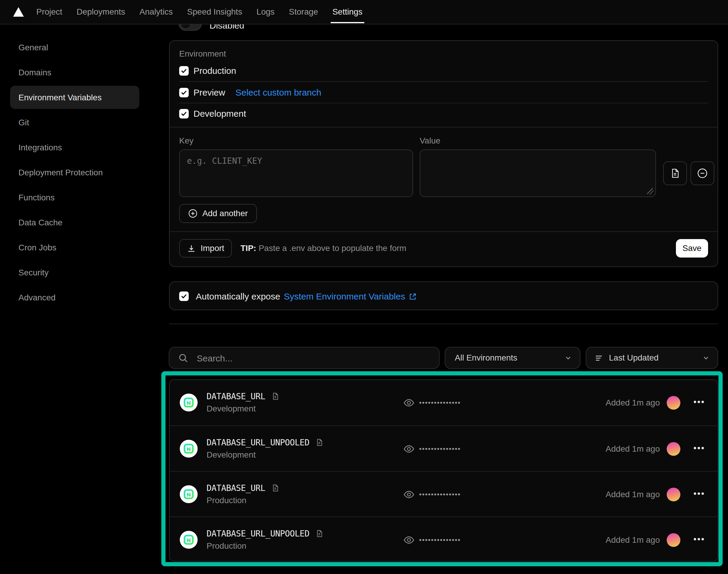 The height and width of the screenshot is (574, 728). I want to click on sidebar-item-functions: Functions, so click(81, 198).